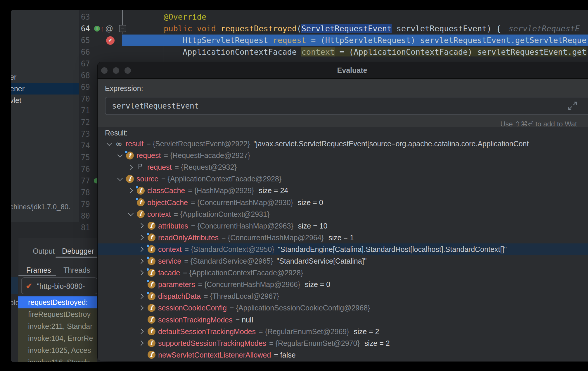  I want to click on stack-frame-row: invoke:1025, Acces, so click(58, 351).